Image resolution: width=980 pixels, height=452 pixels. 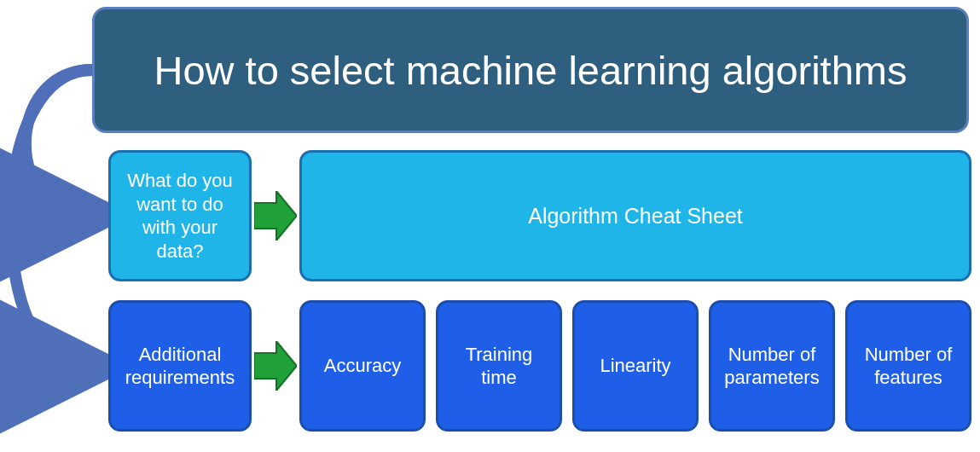 What do you see at coordinates (362, 366) in the screenshot?
I see `factor-box-accuracy: Accuracy` at bounding box center [362, 366].